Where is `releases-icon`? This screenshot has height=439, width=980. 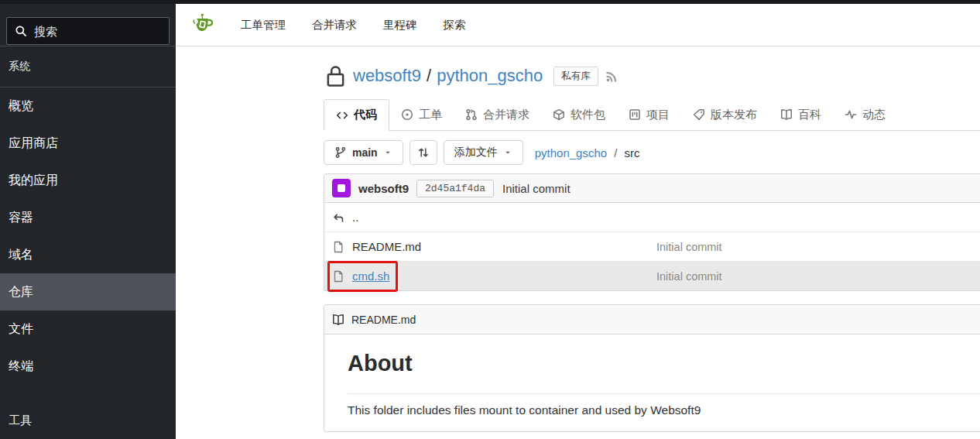 releases-icon is located at coordinates (699, 115).